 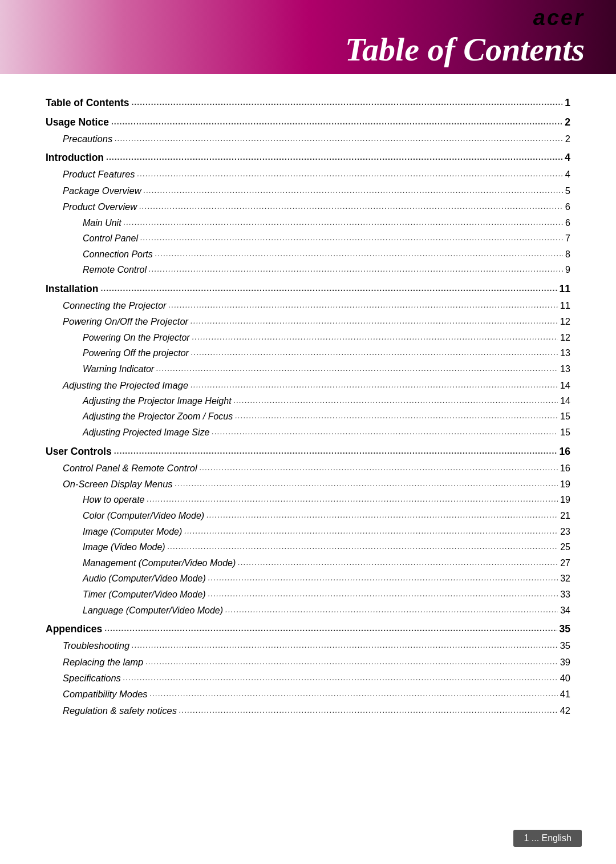 What do you see at coordinates (557, 838) in the screenshot?
I see `footer-language: English` at bounding box center [557, 838].